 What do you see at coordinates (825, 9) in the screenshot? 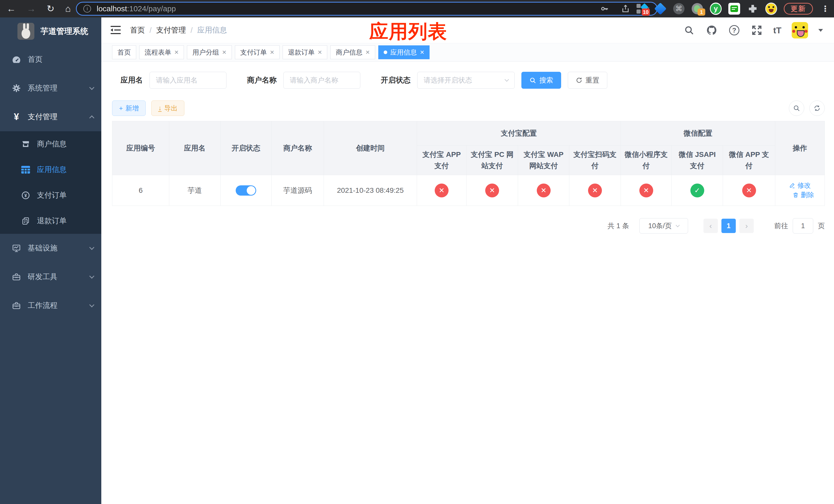
I see `browser-menu-icon: ⋮` at bounding box center [825, 9].